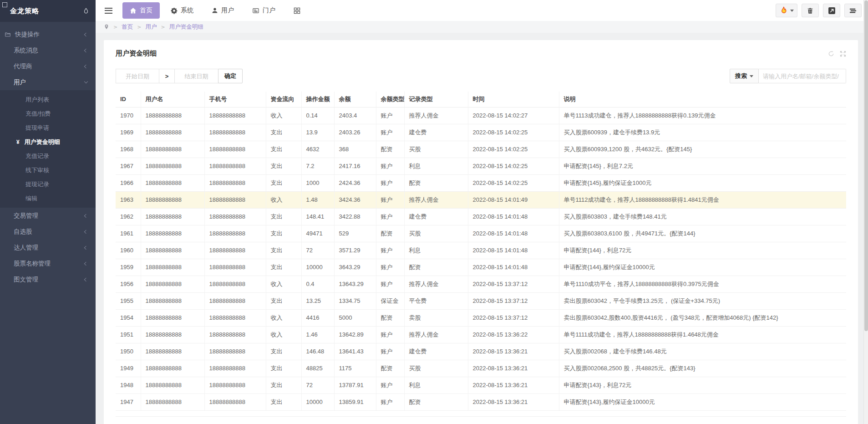 The width and height of the screenshot is (868, 424). What do you see at coordinates (355, 149) in the screenshot?
I see `table-cell: 368` at bounding box center [355, 149].